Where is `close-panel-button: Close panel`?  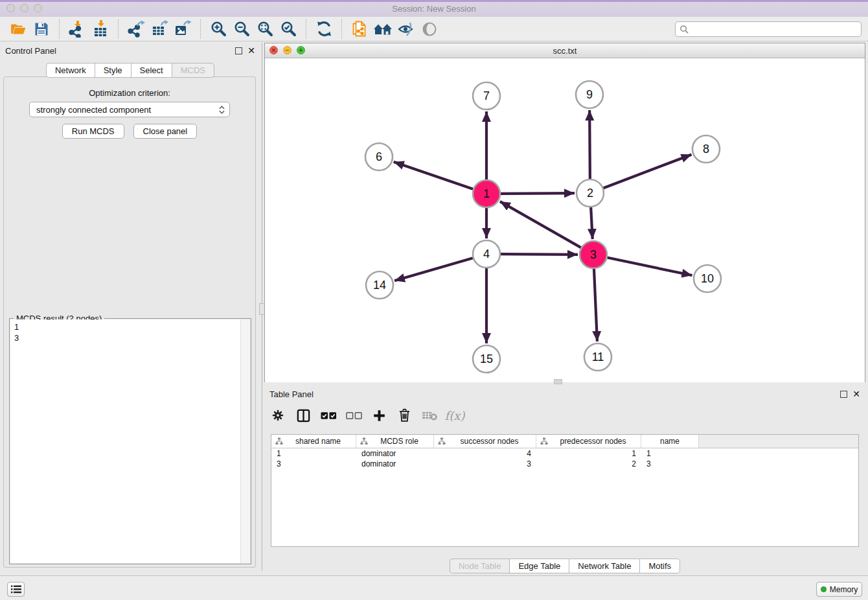 close-panel-button: Close panel is located at coordinates (166, 131).